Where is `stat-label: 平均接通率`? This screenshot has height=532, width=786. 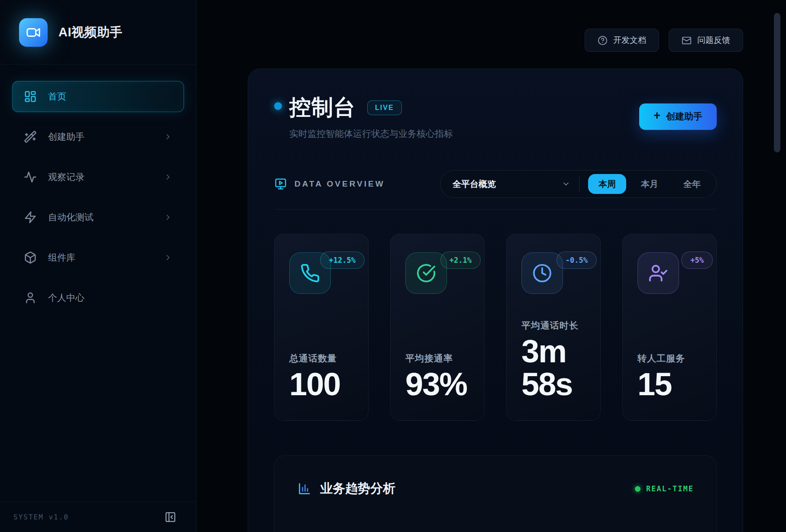
stat-label: 平均接通率 is located at coordinates (437, 358).